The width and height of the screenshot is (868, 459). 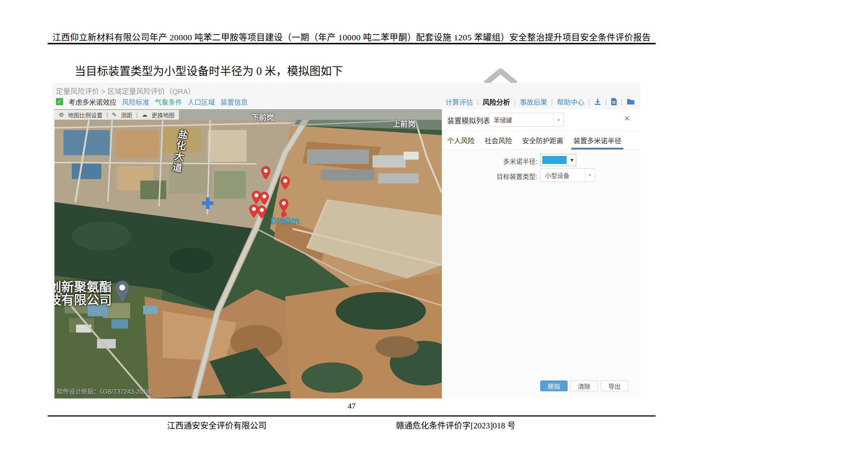 I want to click on company-label: 创新聚氨酯 技有限公司, so click(x=83, y=294).